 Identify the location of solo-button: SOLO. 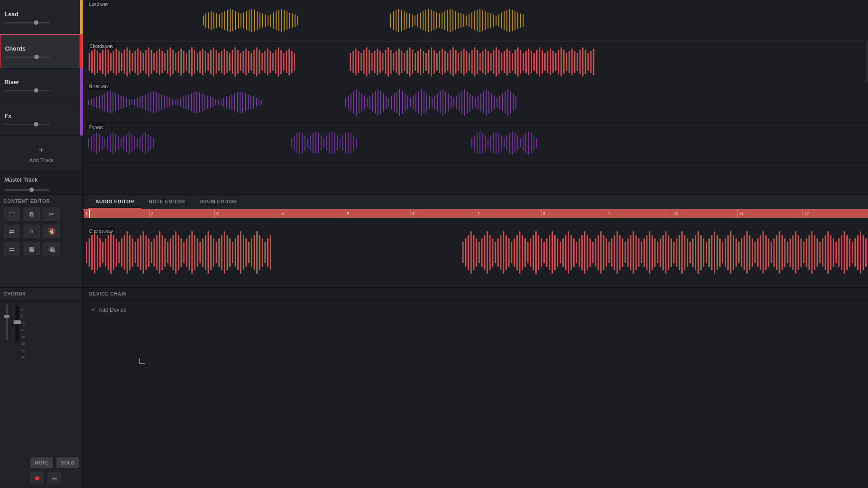
(68, 463).